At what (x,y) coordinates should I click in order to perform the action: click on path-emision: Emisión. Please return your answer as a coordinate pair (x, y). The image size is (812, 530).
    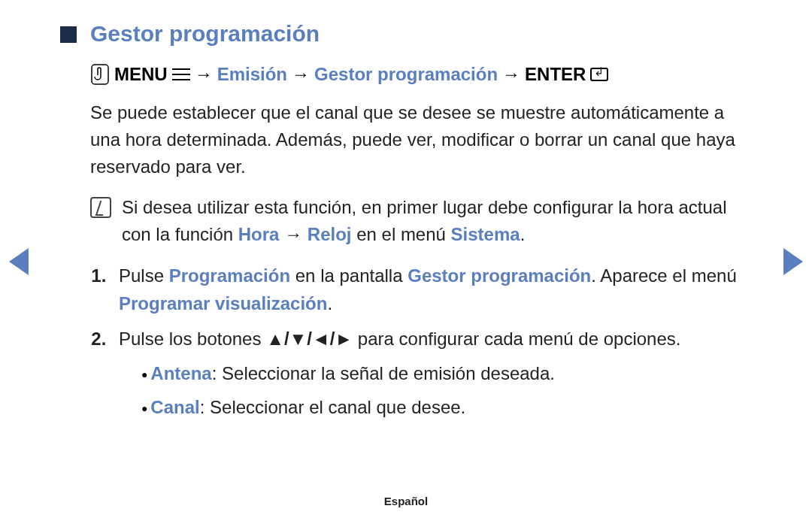
    Looking at the image, I should click on (253, 74).